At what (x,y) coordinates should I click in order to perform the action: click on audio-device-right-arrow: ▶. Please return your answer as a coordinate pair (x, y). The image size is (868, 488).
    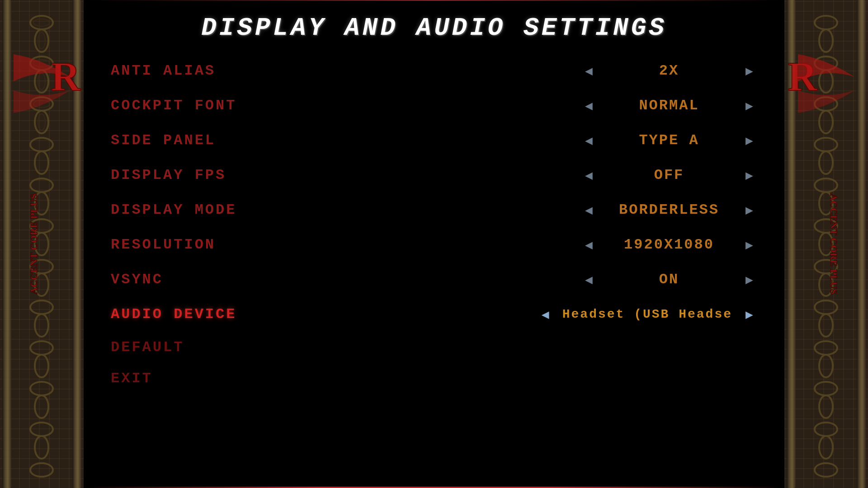
    Looking at the image, I should click on (750, 314).